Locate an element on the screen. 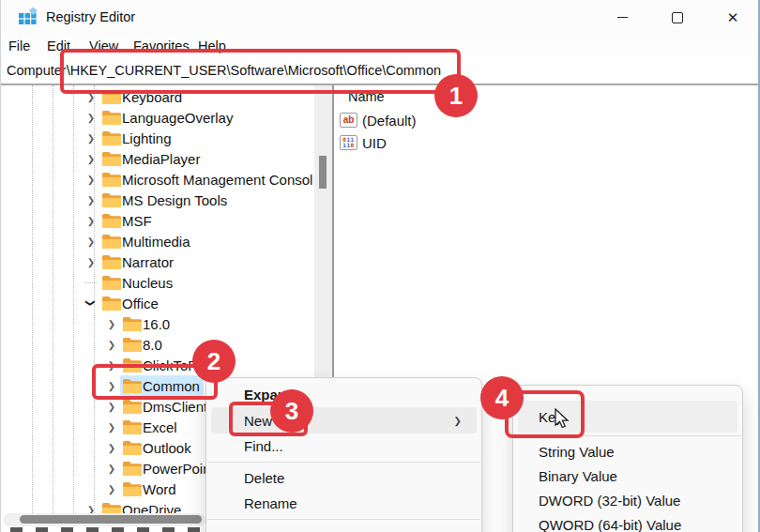  tree-item-label: Word is located at coordinates (160, 490).